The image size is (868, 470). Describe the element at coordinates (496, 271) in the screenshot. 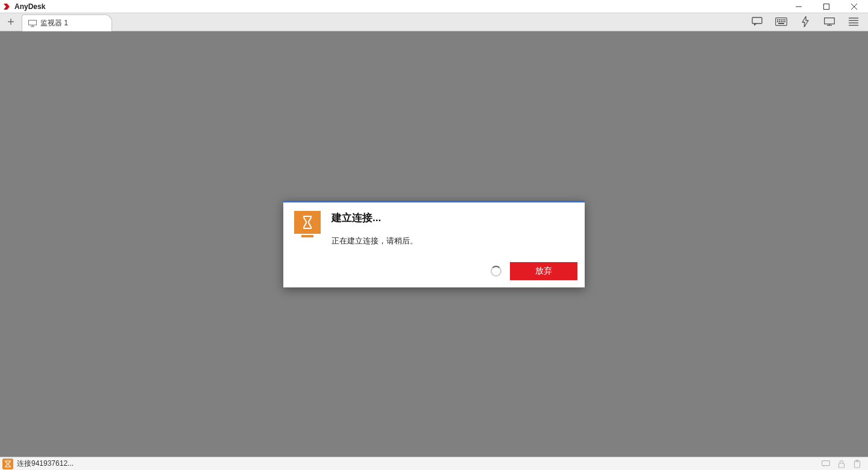

I see `loading-spinner-icon` at that location.